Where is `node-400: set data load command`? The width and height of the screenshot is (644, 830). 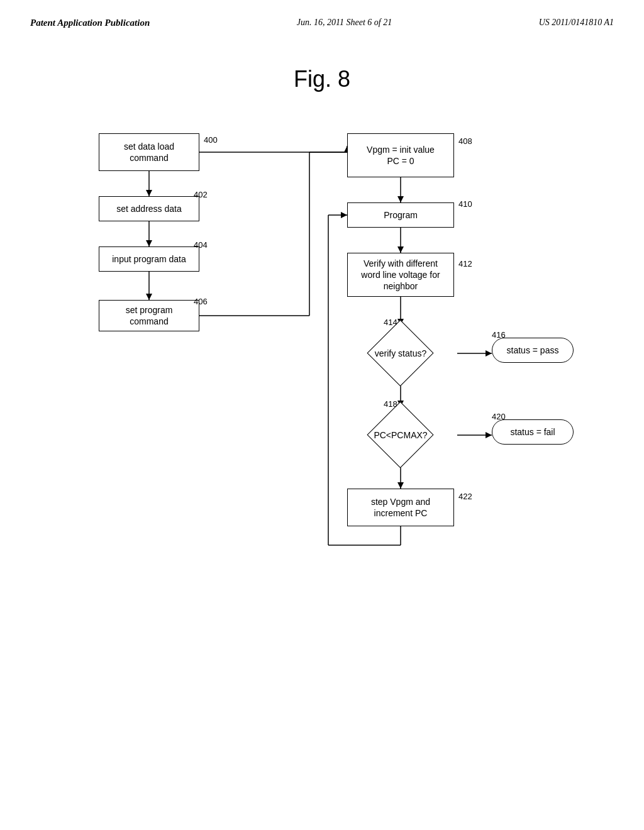 node-400: set data load command is located at coordinates (149, 152).